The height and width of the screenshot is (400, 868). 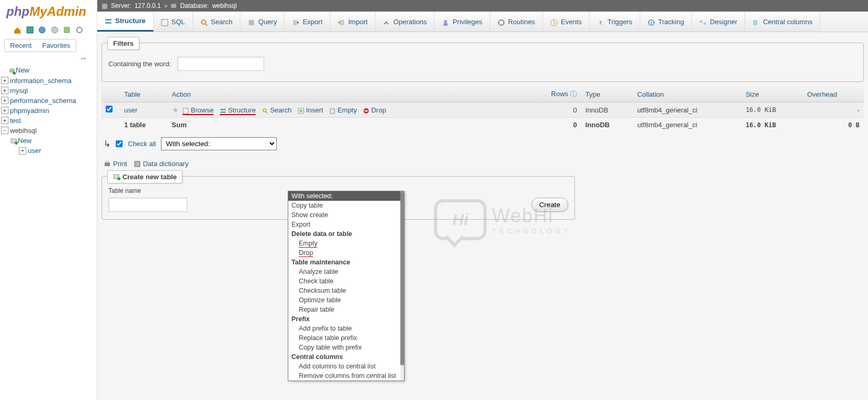 I want to click on tab-routines: Routines, so click(x=517, y=22).